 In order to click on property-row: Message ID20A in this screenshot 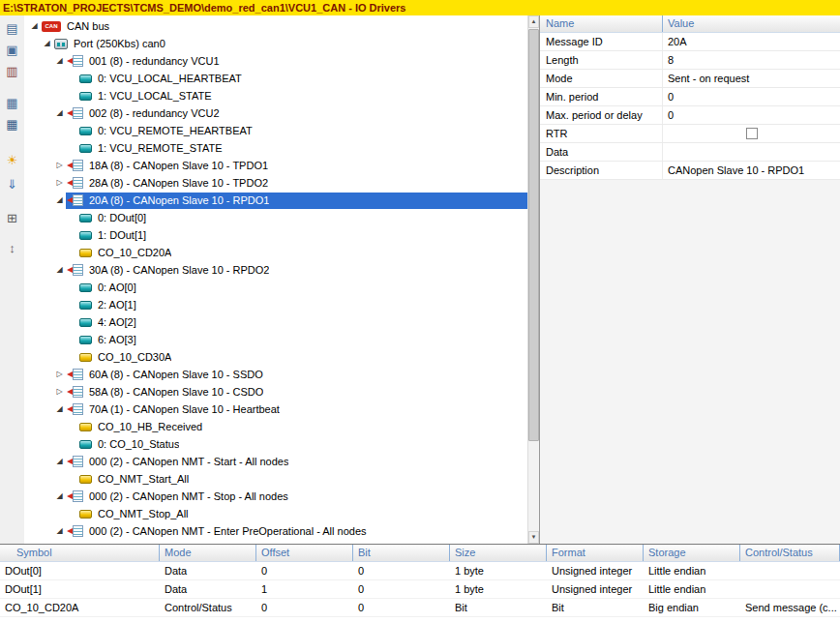, I will do `click(690, 43)`.